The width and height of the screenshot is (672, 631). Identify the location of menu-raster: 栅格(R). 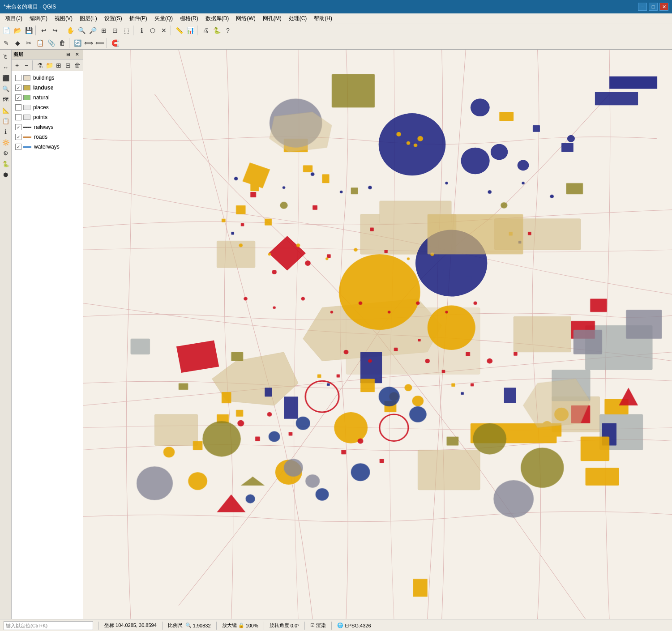
(189, 19).